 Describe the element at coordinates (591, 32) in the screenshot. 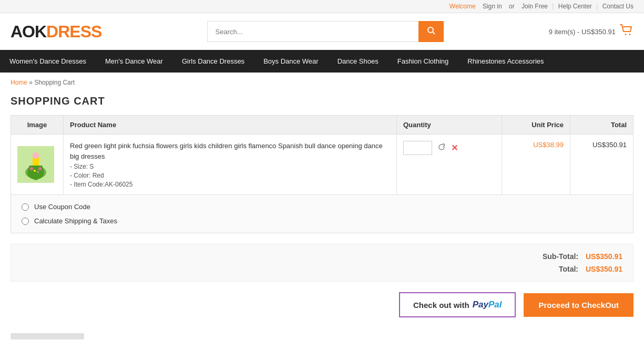

I see `cart-info: 9 item(s) - US$350.91` at that location.